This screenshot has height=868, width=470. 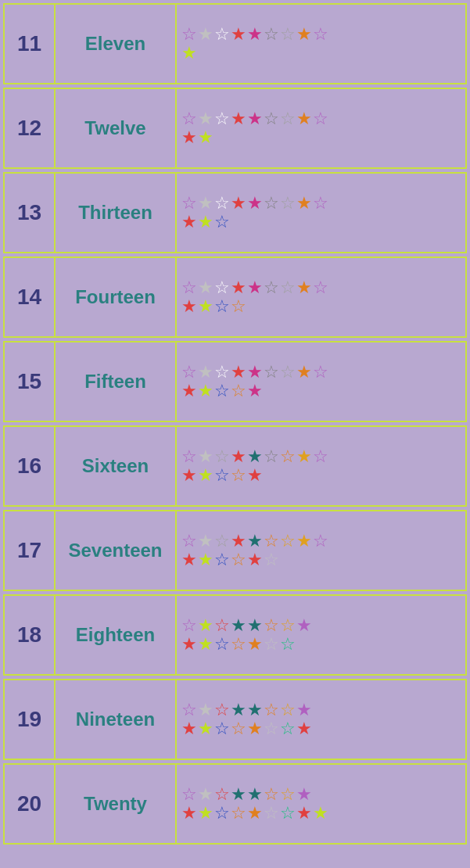 What do you see at coordinates (116, 128) in the screenshot?
I see `row-name: Twelve` at bounding box center [116, 128].